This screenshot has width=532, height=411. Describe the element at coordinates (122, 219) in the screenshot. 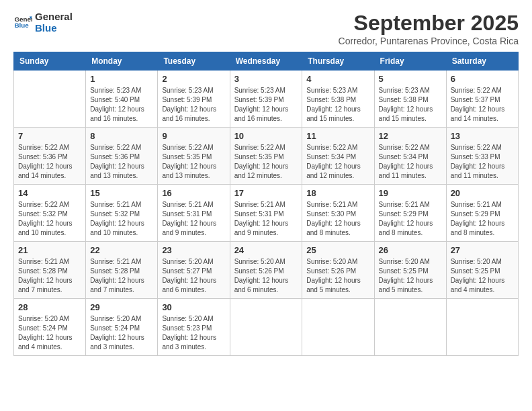

I see `day-info: Sunrise: 5:21 AMSunset: 5:32 PMDaylight:…` at that location.